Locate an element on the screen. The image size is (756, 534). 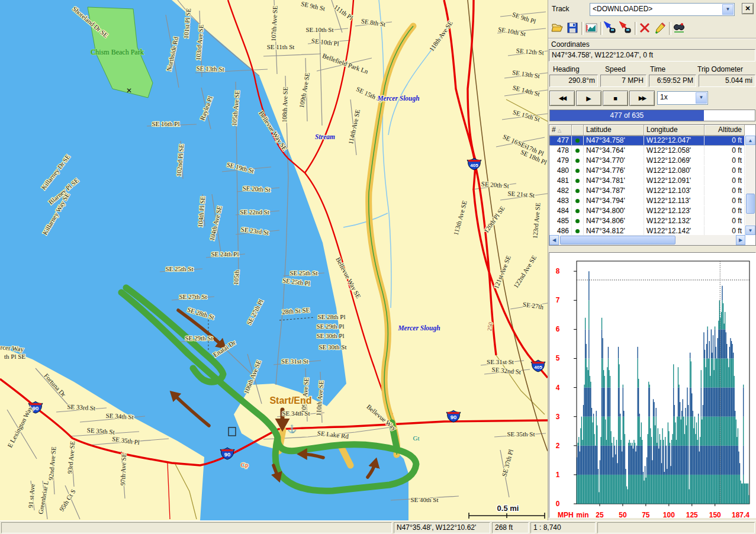
map-label: SE 40th St is located at coordinates (424, 500).